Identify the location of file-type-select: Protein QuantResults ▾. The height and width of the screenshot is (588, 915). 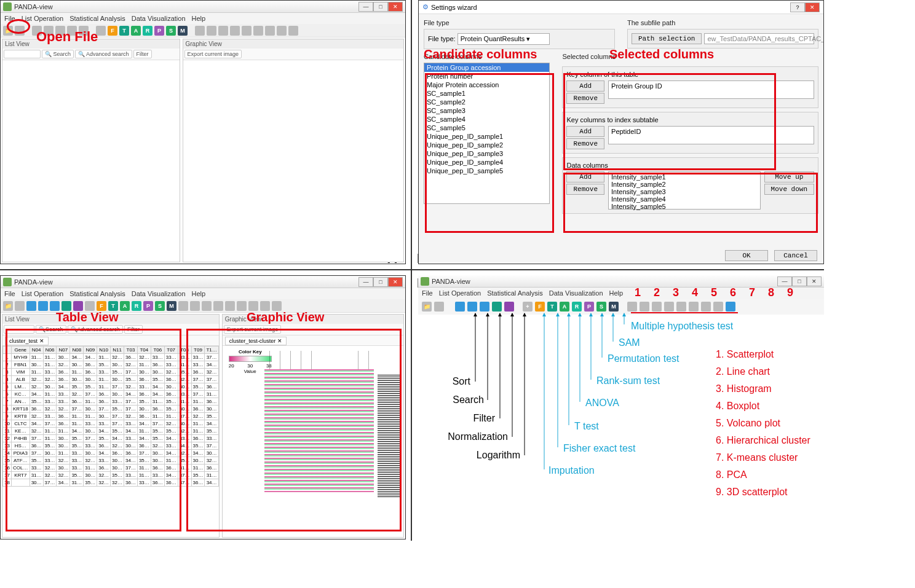
(504, 39).